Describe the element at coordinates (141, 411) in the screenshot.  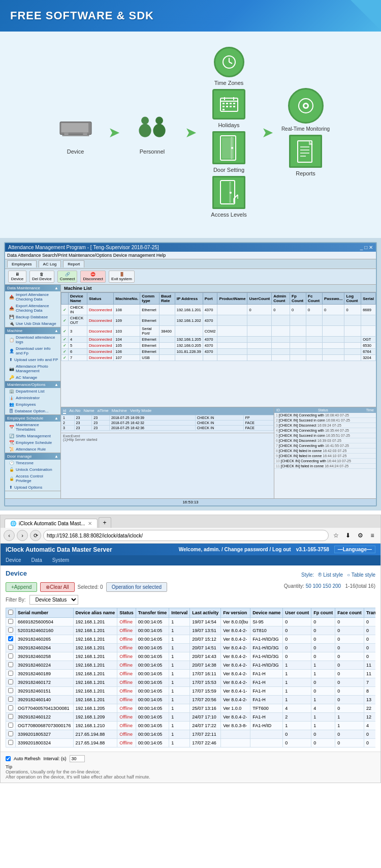
I see `log-tab-verify: Verify Mode` at that location.